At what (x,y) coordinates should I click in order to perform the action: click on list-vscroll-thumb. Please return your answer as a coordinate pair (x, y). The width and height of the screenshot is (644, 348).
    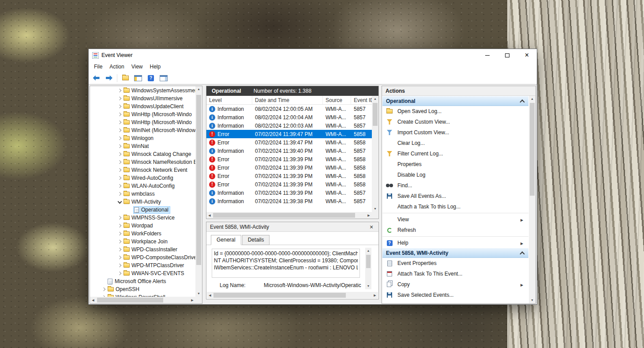
    Looking at the image, I should click on (375, 114).